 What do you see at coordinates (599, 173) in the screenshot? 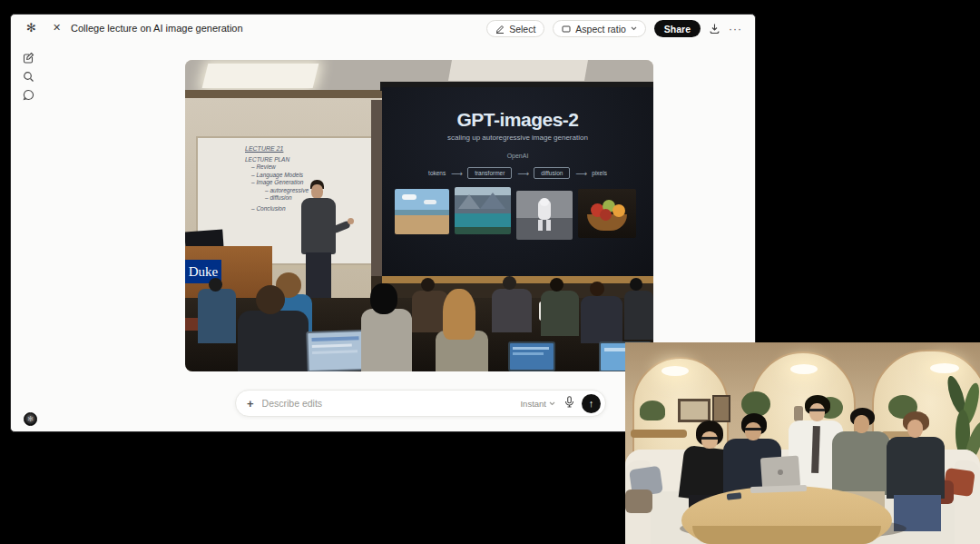
I see `flow-pixels-label: pixels` at bounding box center [599, 173].